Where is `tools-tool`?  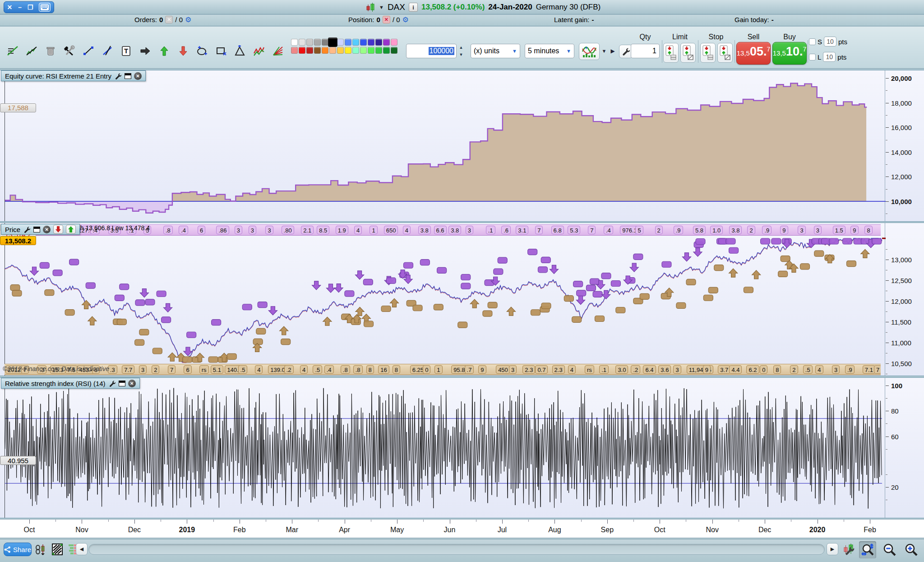
tools-tool is located at coordinates (69, 51).